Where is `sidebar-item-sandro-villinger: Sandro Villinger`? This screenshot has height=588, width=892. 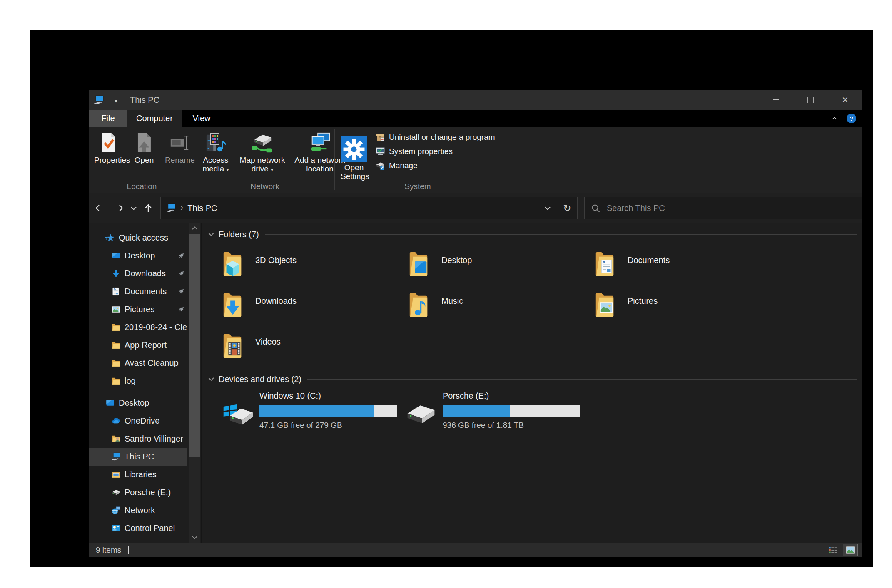
sidebar-item-sandro-villinger: Sandro Villinger is located at coordinates (138, 439).